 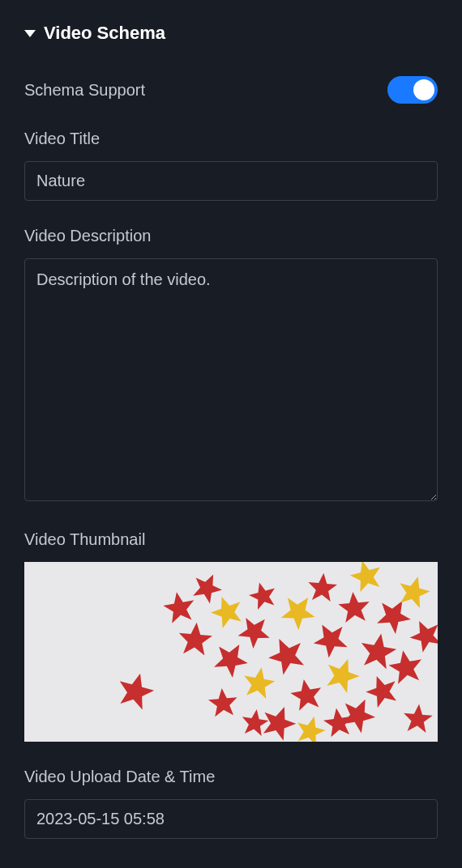 What do you see at coordinates (231, 165) in the screenshot?
I see `video-title-group: Video Title` at bounding box center [231, 165].